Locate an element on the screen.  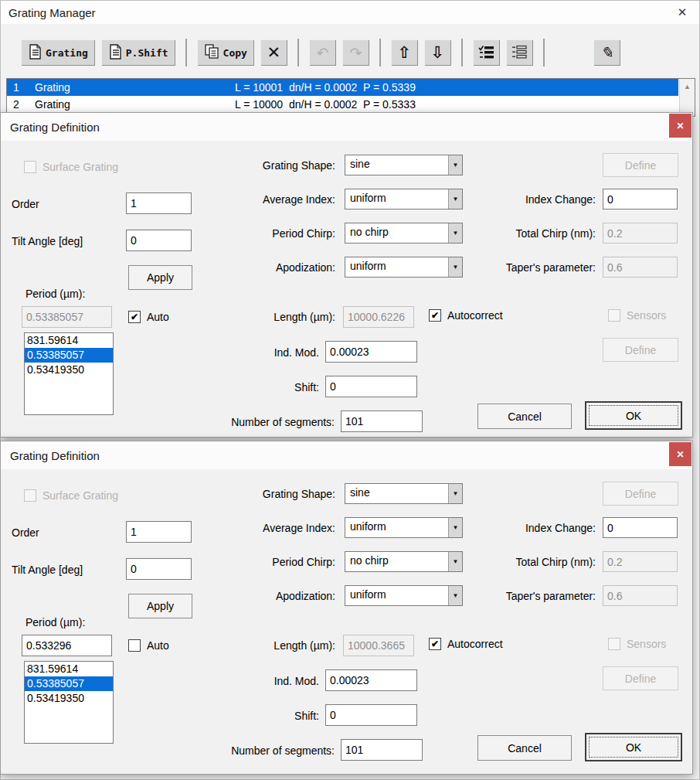
pshift-button: P.Shift is located at coordinates (138, 53).